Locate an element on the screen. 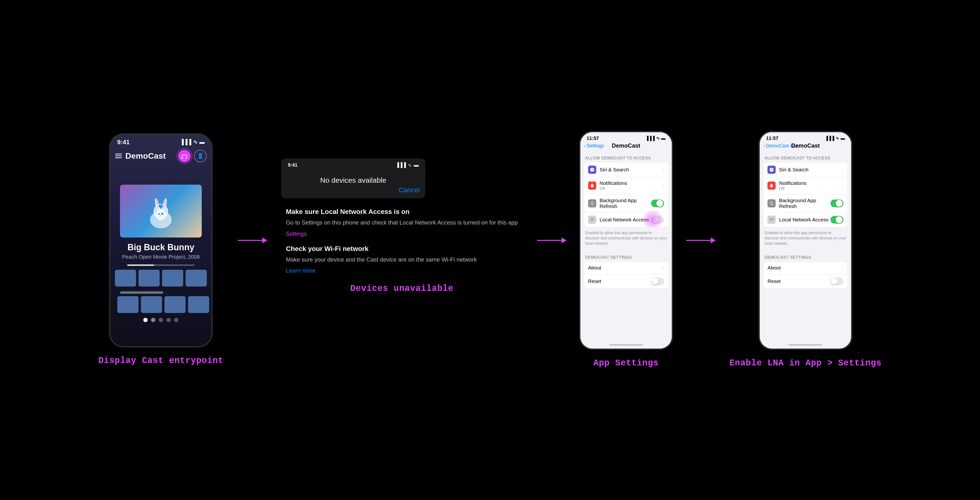  settings-body-1: ALLOW DEMOCAST TO ACCESS Siri & Search › is located at coordinates (626, 246).